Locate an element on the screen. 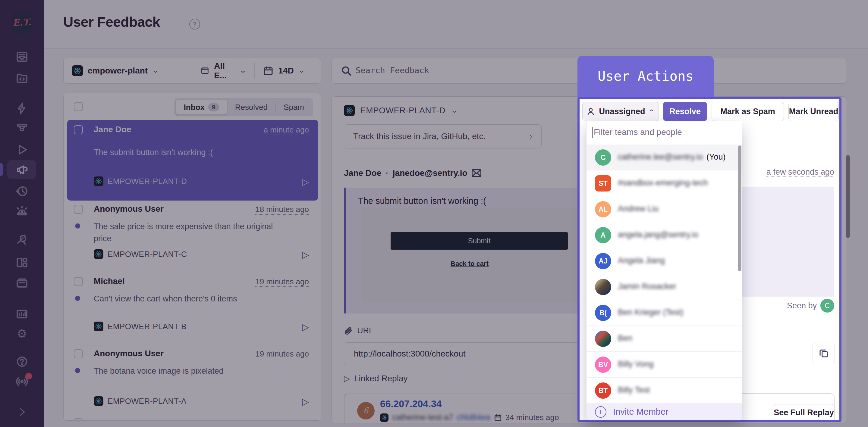  assignee-option: BT Billy Test is located at coordinates (664, 391).